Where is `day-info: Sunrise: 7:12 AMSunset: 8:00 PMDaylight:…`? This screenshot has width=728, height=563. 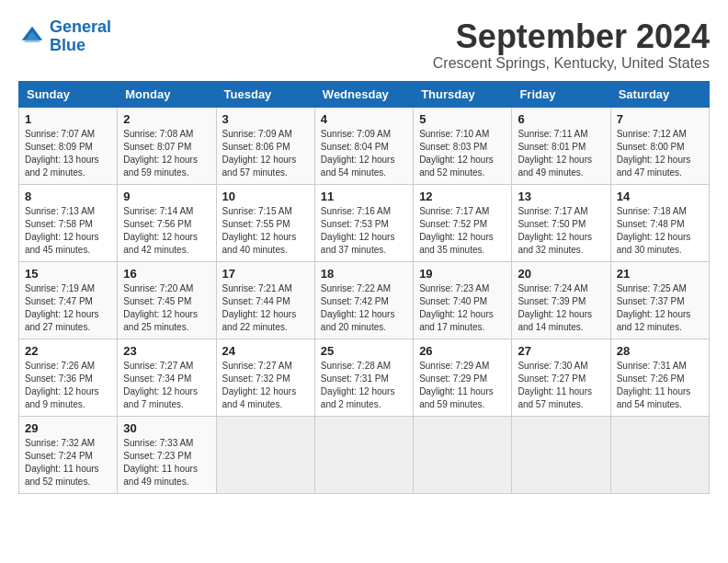 day-info: Sunrise: 7:12 AMSunset: 8:00 PMDaylight:… is located at coordinates (660, 154).